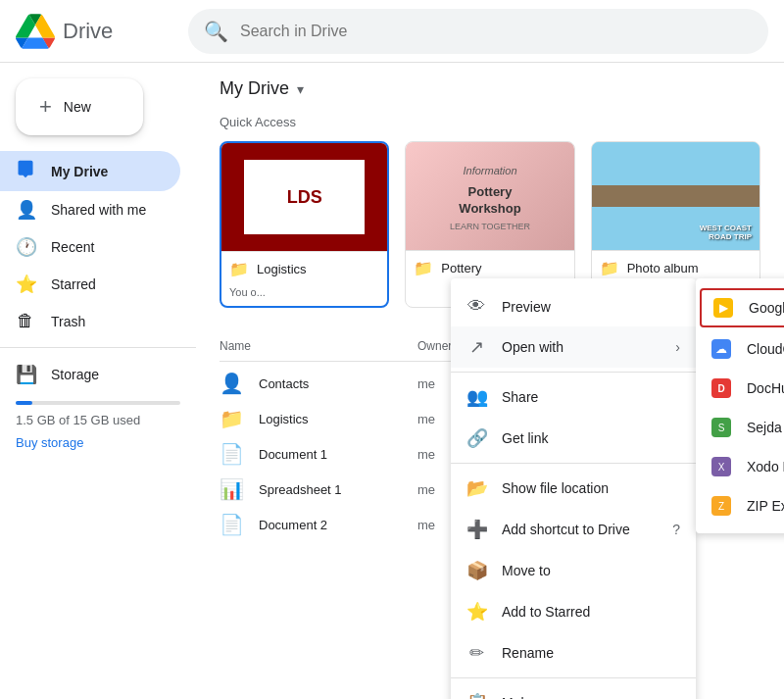 This screenshot has width=784, height=699. What do you see at coordinates (476, 612) in the screenshot?
I see `add-starred-icon: ⭐` at bounding box center [476, 612].